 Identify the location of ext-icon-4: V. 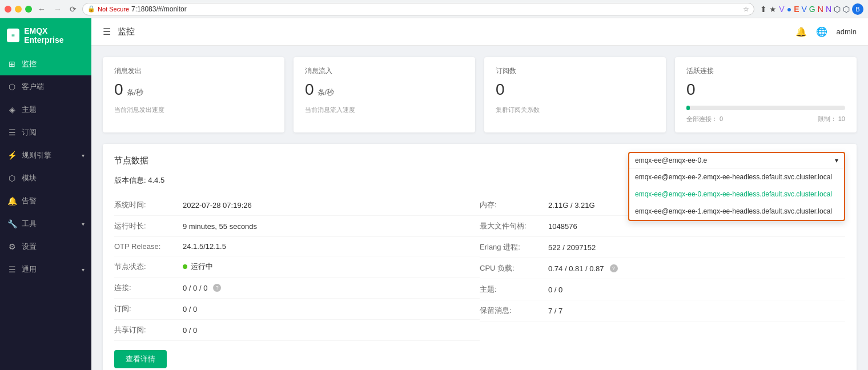
(804, 9).